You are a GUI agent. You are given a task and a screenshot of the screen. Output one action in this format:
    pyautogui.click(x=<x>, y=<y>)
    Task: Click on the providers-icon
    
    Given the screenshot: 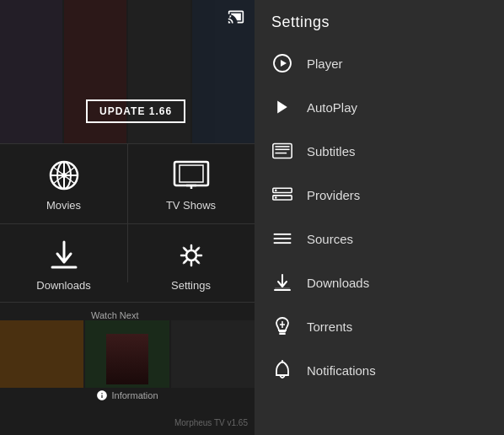 What is the action you would take?
    pyautogui.click(x=282, y=195)
    